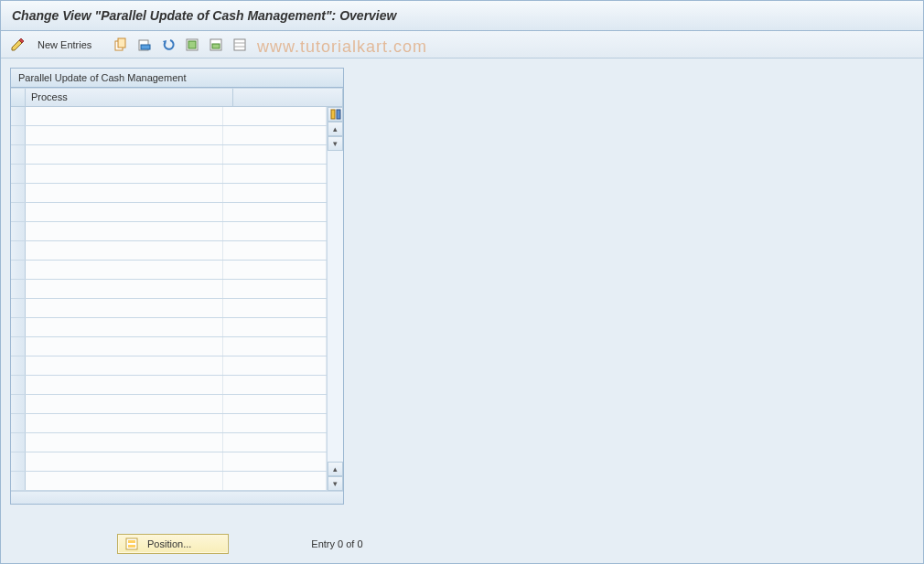 The image size is (924, 564). Describe the element at coordinates (335, 469) in the screenshot. I see `scroll-down-icon: ▴` at that location.